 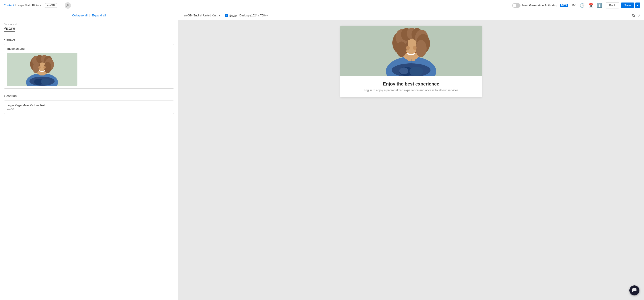 I want to click on nav-divider, so click(x=61, y=5).